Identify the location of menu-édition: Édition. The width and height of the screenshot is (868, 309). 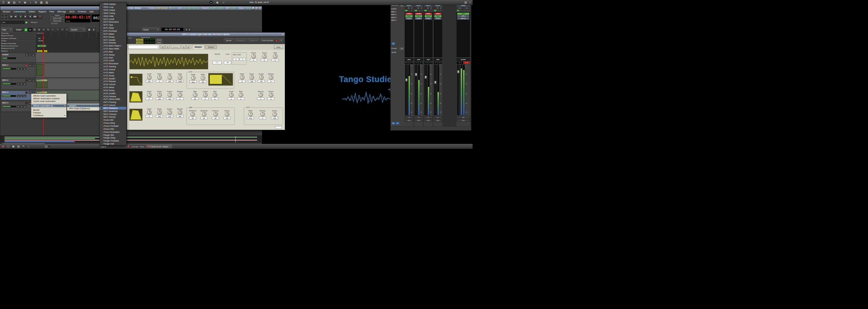
(32, 12).